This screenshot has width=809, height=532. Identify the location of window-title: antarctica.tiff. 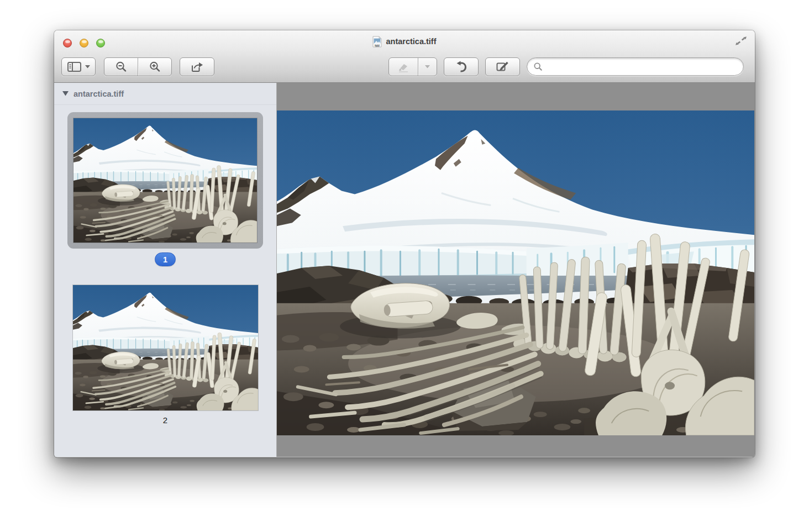
(411, 41).